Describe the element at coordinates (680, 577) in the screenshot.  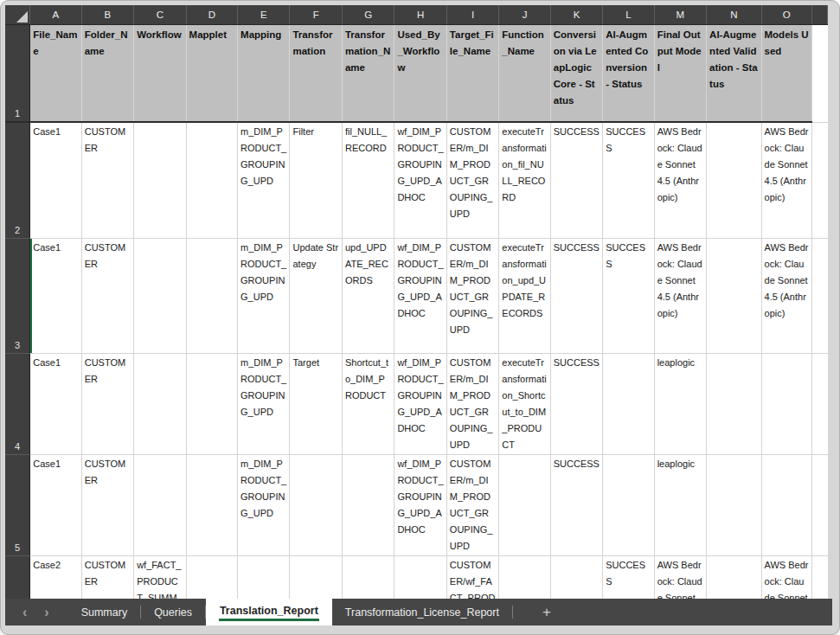
I see `cell-M6: AWS Bedrock: Claude Sonnet 4.5 (Anthropi…` at that location.